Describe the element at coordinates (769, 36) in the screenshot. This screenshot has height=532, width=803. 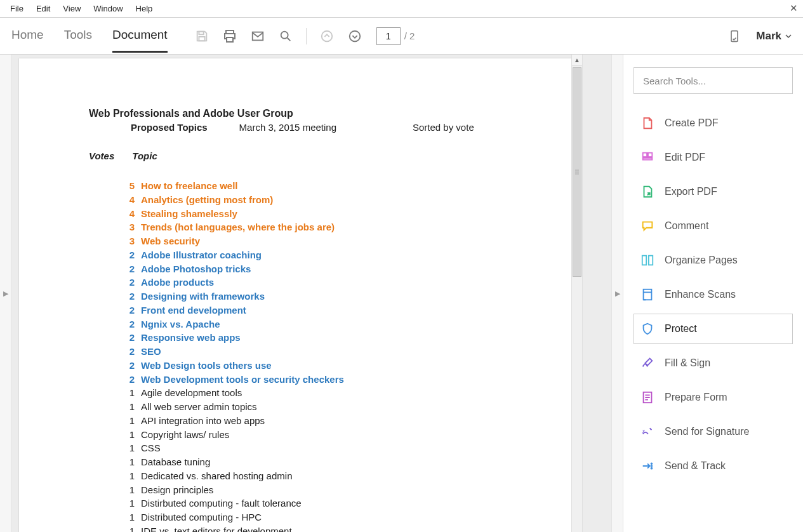
I see `user-name: Mark` at that location.